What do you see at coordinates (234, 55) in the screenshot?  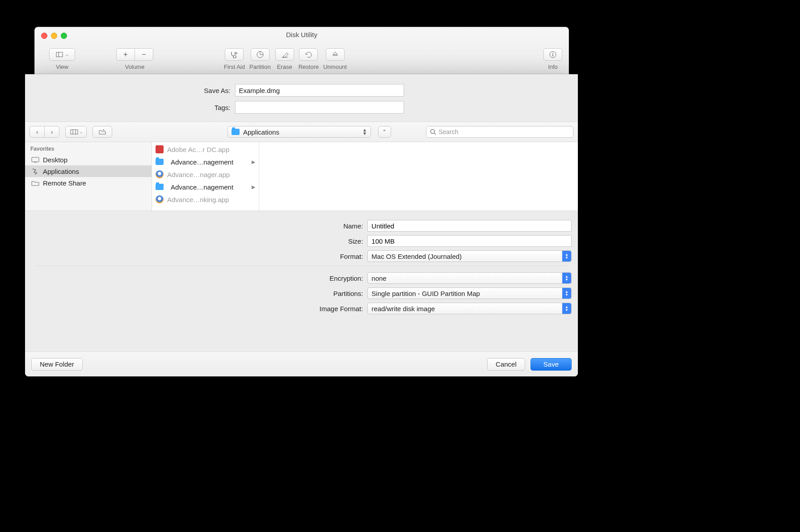 I see `first-aid-button` at bounding box center [234, 55].